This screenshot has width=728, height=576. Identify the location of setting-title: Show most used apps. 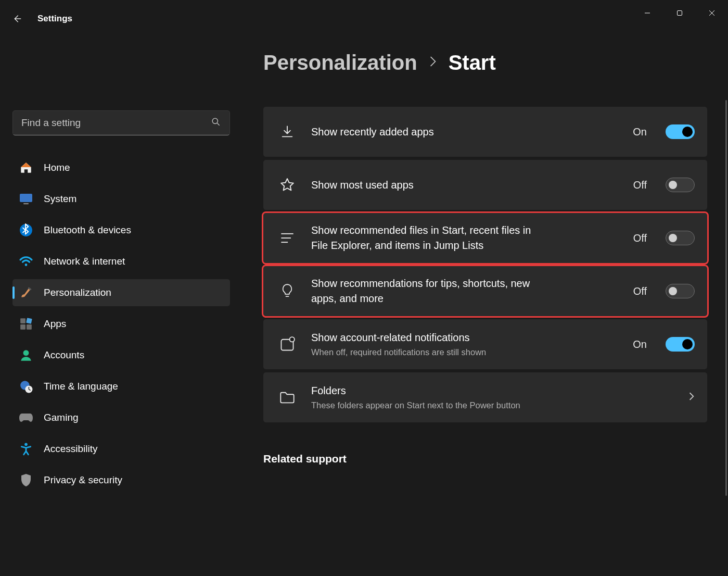
(465, 185).